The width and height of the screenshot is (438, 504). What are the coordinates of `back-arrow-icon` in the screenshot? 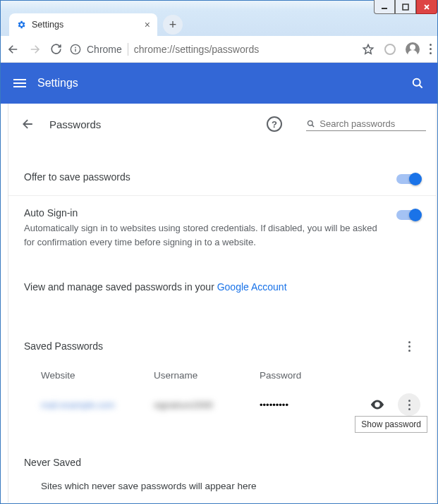 It's located at (28, 124).